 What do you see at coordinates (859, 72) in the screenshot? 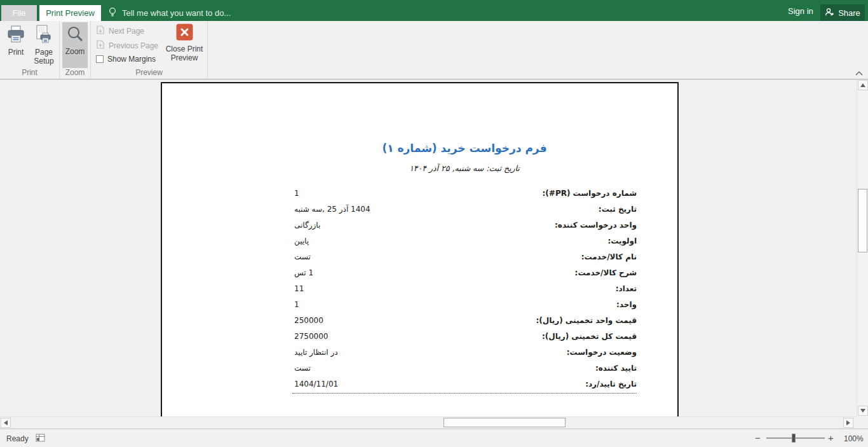
I see `collapse-ribbon-button` at bounding box center [859, 72].